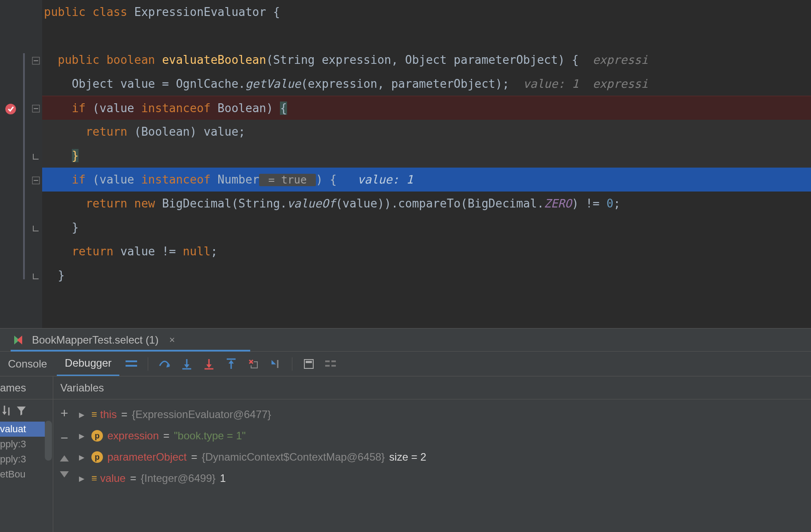 The width and height of the screenshot is (811, 532). I want to click on evaluate-expression-icon, so click(309, 364).